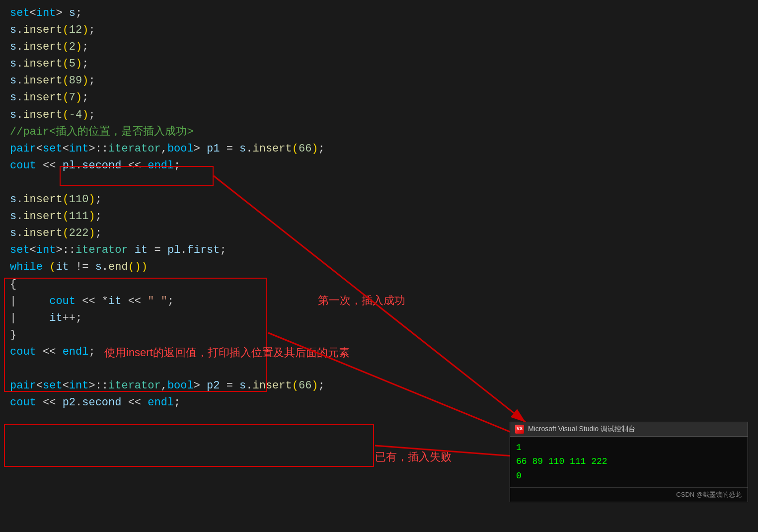 The image size is (758, 532). Describe the element at coordinates (379, 98) in the screenshot. I see `code-line-6: s.insert(7);` at that location.